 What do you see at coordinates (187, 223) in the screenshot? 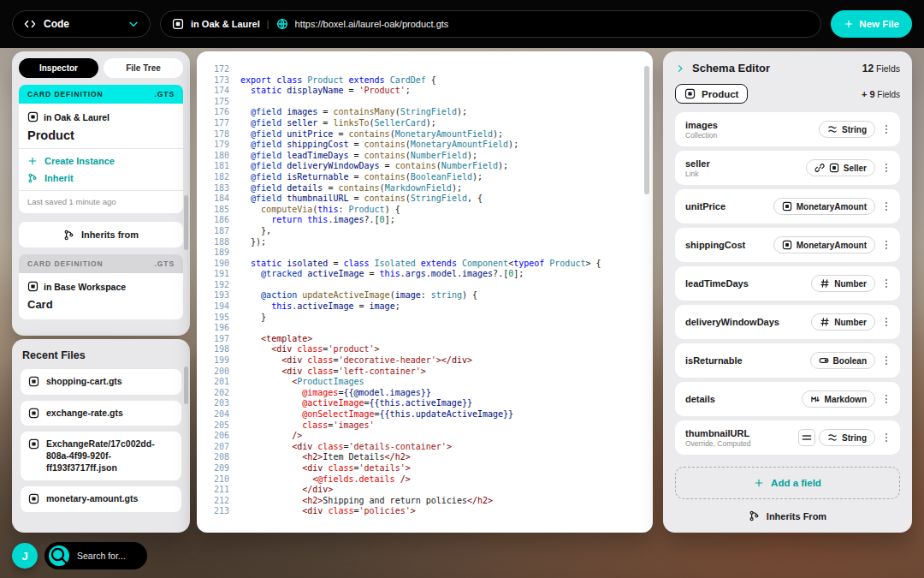
I see `inspector-scrollbar` at bounding box center [187, 223].